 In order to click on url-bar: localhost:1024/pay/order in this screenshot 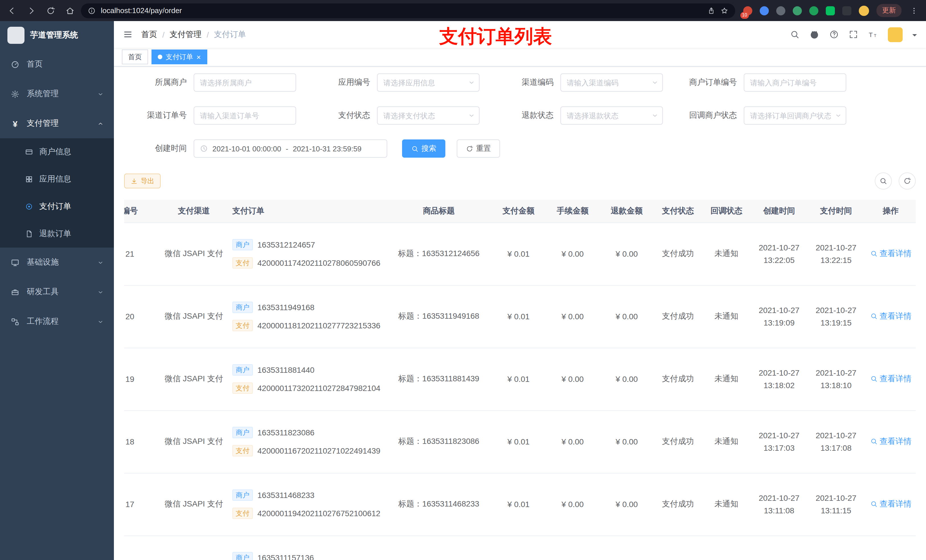, I will do `click(408, 11)`.